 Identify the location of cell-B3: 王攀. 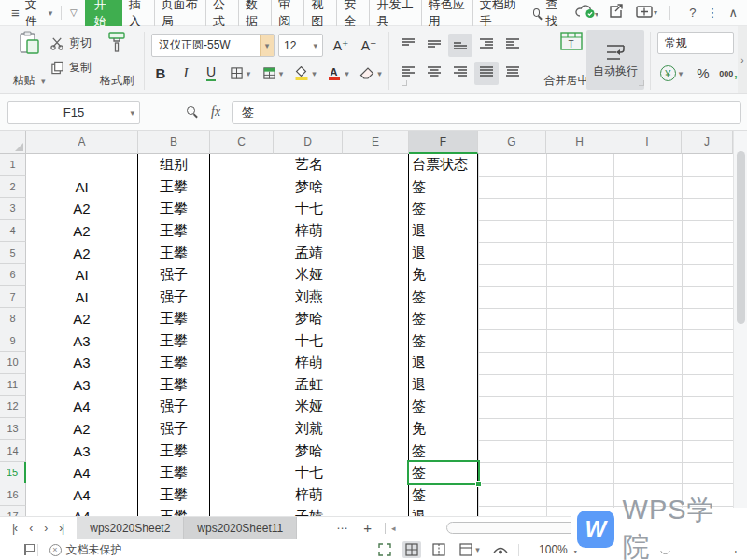
(174, 209).